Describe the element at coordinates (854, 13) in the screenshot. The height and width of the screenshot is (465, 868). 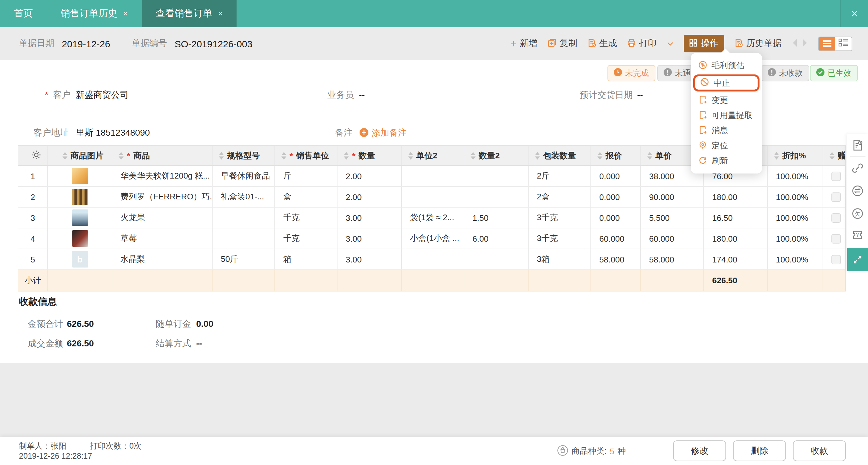
I see `window-close-icon: ×` at that location.